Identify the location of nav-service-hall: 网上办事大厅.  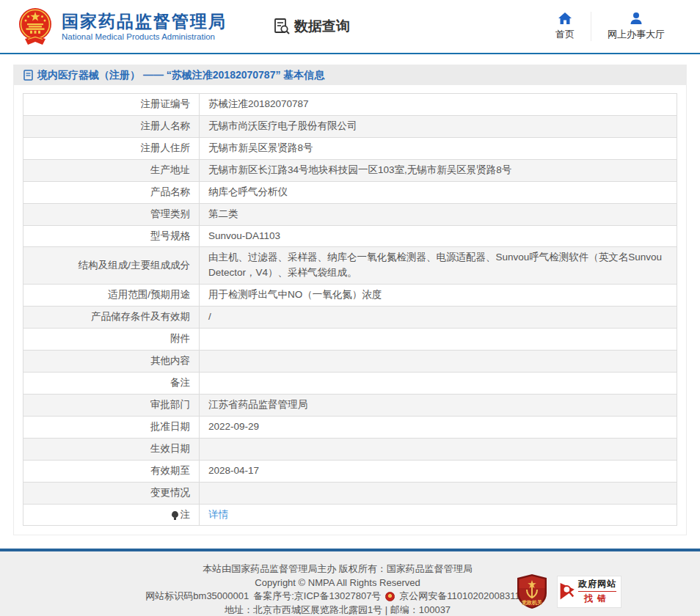
(635, 26).